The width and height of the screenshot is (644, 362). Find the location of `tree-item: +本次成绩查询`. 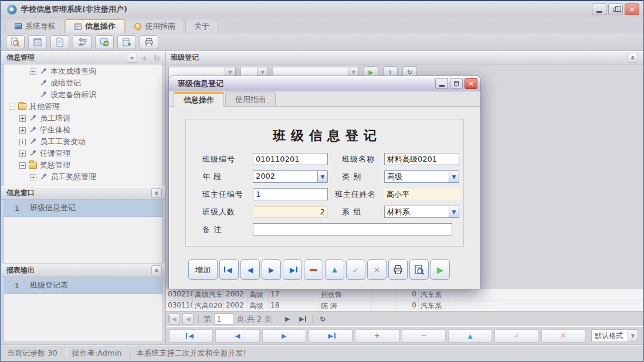

tree-item: +本次成绩查询 is located at coordinates (83, 71).